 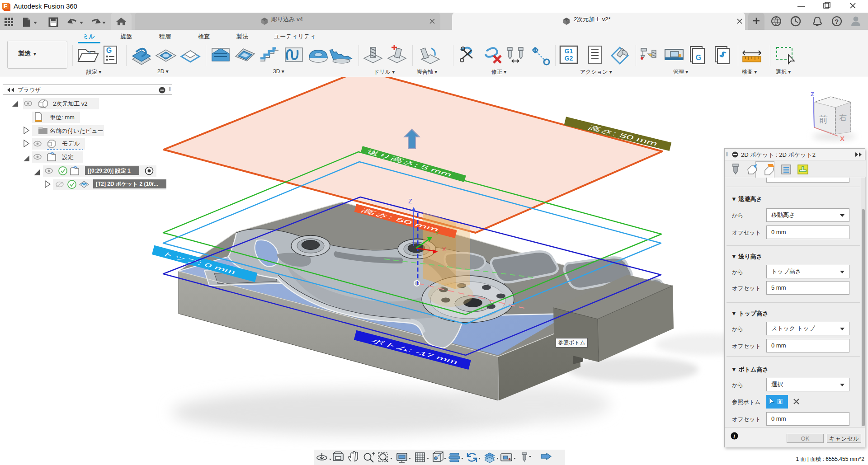 What do you see at coordinates (823, 119) in the screenshot?
I see `svg-text: 前` at bounding box center [823, 119].